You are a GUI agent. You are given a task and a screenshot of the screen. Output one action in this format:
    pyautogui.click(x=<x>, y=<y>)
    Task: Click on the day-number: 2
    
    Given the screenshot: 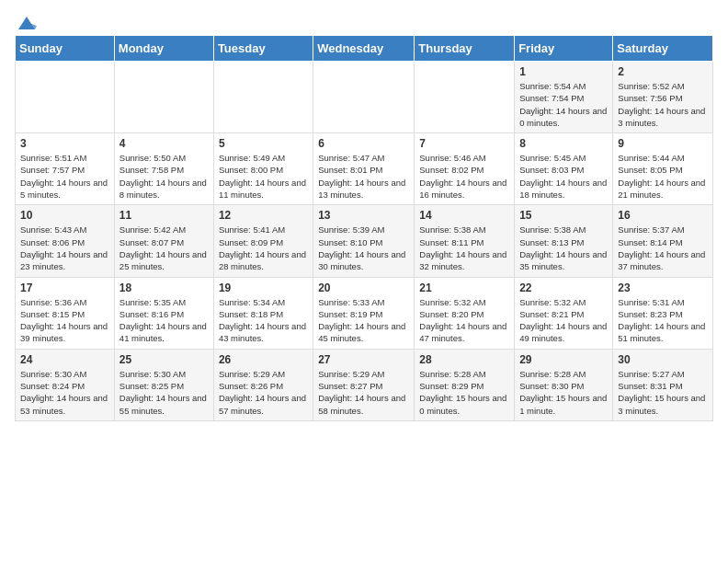 What is the action you would take?
    pyautogui.click(x=663, y=72)
    